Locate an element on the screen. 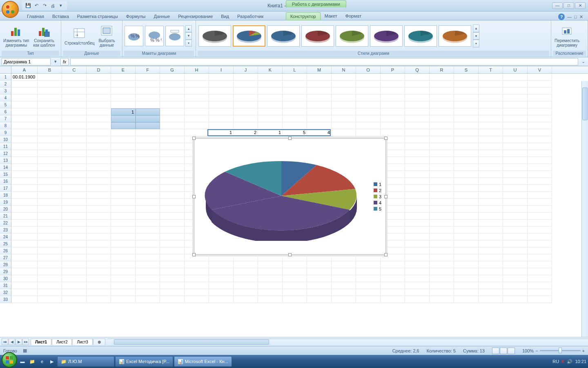 Image resolution: width=588 pixels, height=368 pixels. tab-insert: Вставка is located at coordinates (60, 16).